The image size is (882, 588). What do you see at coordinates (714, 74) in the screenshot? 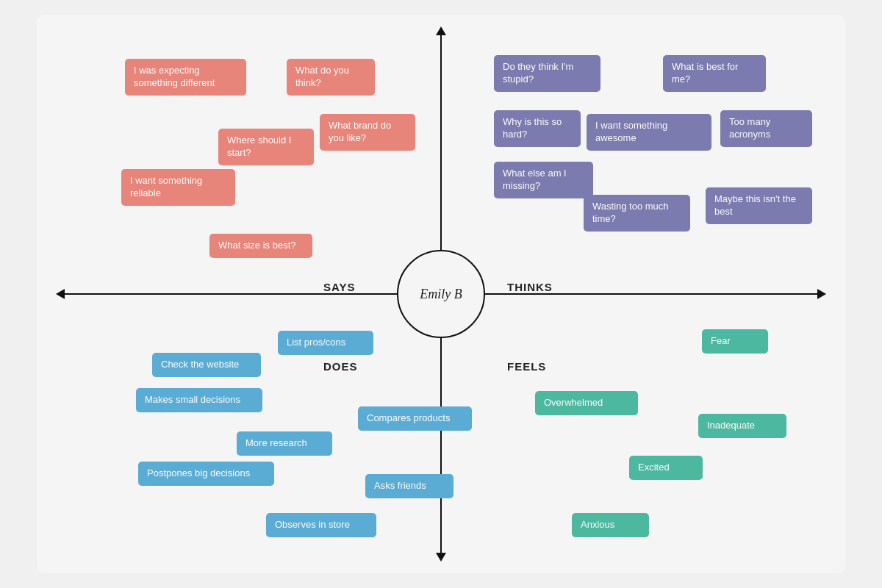
I see `thinks-card-t2: What is best for me?` at bounding box center [714, 74].